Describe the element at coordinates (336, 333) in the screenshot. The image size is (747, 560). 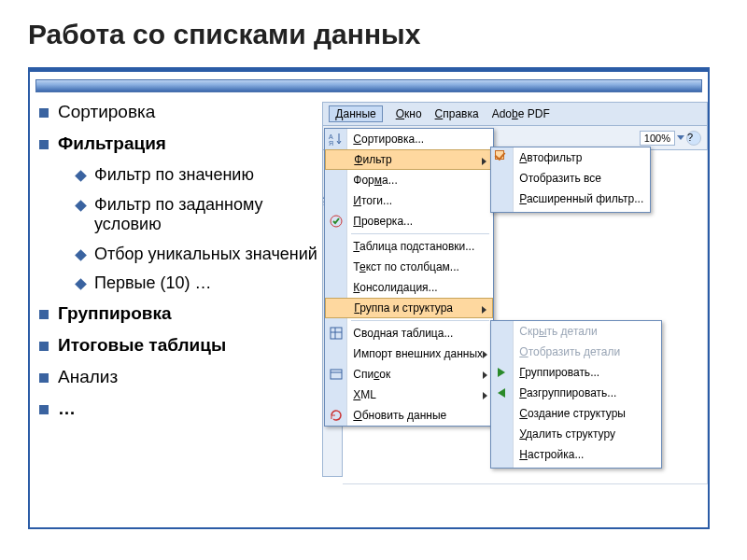
I see `pivot-icon` at that location.